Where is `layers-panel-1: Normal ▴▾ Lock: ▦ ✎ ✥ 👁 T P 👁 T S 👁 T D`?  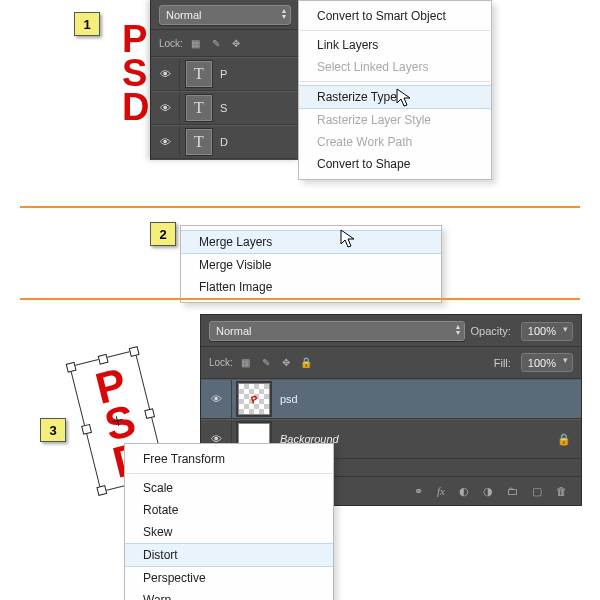 layers-panel-1: Normal ▴▾ Lock: ▦ ✎ ✥ 👁 T P 👁 T S 👁 T D is located at coordinates (224, 80).